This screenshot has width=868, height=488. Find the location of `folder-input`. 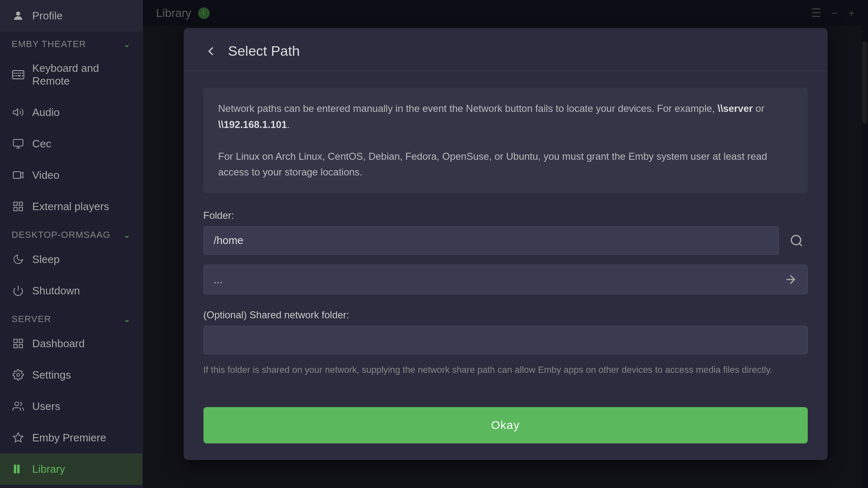

folder-input is located at coordinates (491, 240).